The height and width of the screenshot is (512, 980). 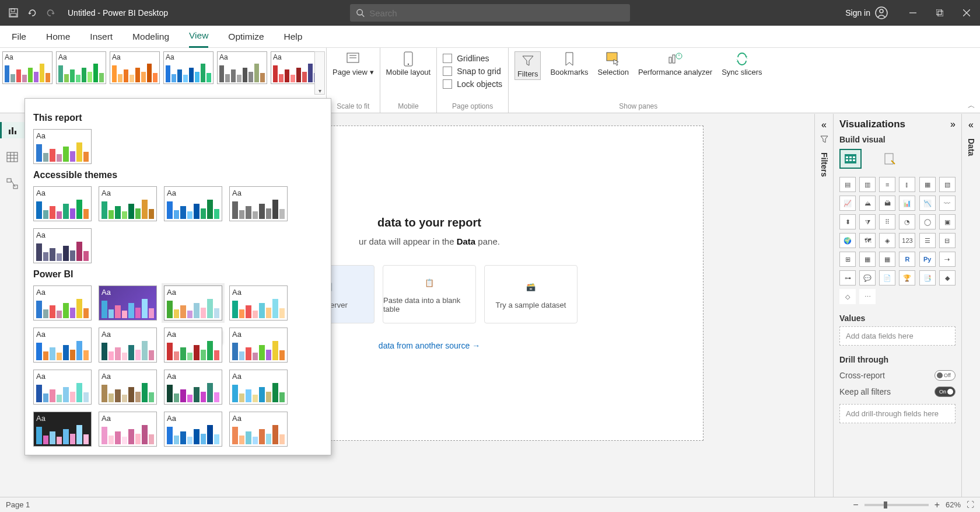 I want to click on drill-through-field-well: Add drill-through fields here, so click(x=897, y=413).